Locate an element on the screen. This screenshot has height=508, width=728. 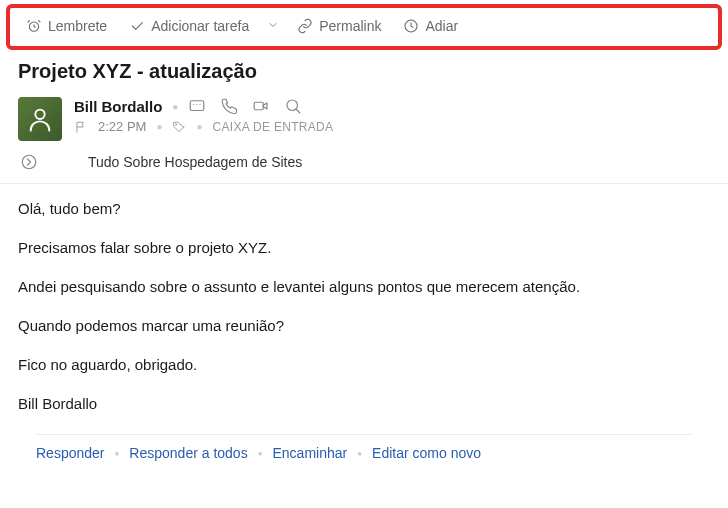
reminder-button: Lembrete is located at coordinates (66, 26).